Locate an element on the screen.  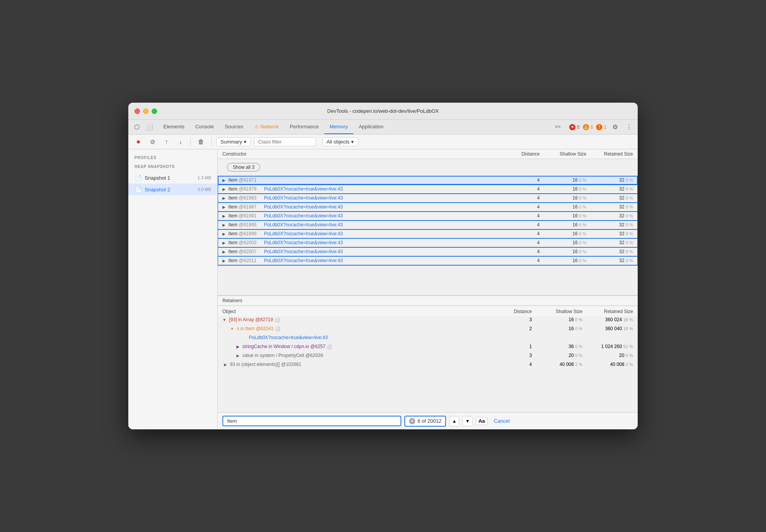
tab-memory: Memory is located at coordinates (339, 127).